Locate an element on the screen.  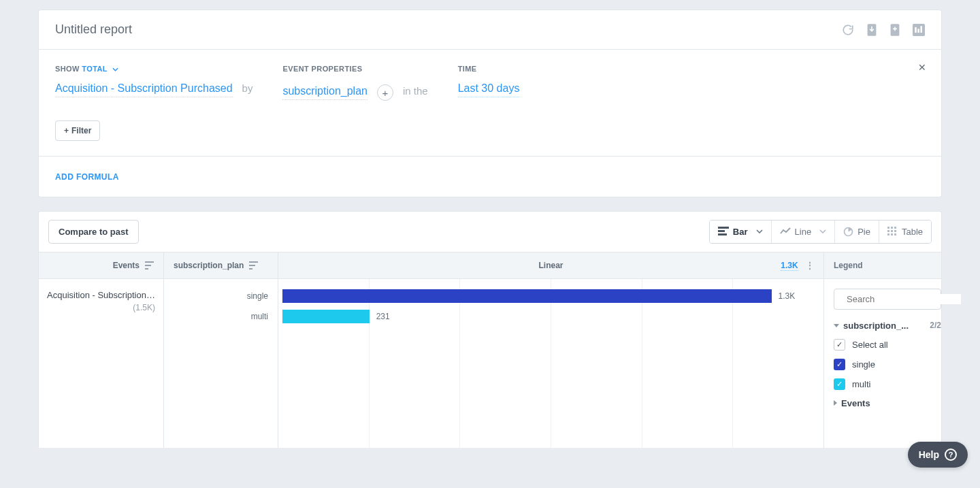
legend-search-input is located at coordinates (904, 299).